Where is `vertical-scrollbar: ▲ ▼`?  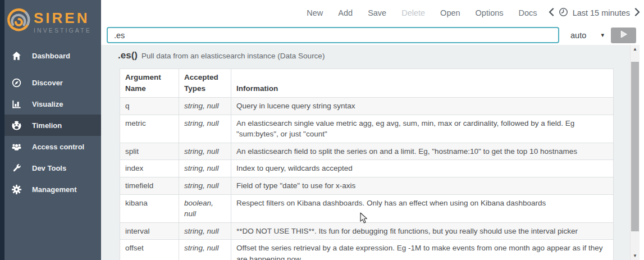 vertical-scrollbar: ▲ ▼ is located at coordinates (634, 153).